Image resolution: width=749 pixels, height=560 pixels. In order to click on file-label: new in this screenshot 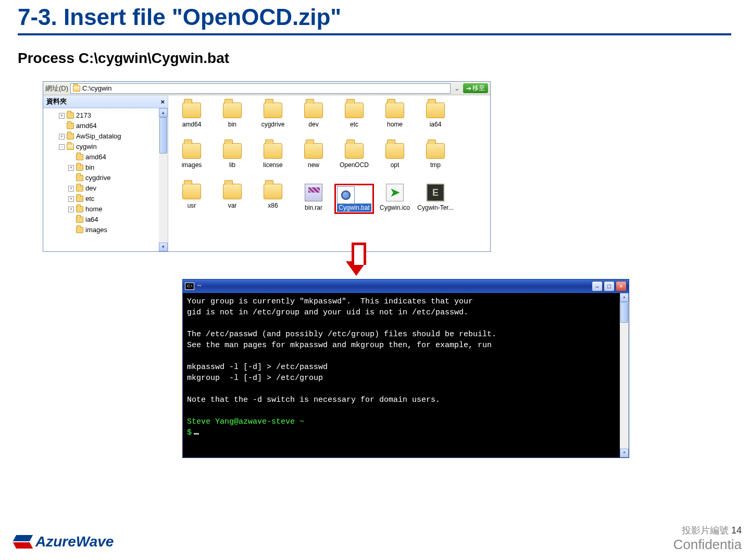, I will do `click(314, 165)`.